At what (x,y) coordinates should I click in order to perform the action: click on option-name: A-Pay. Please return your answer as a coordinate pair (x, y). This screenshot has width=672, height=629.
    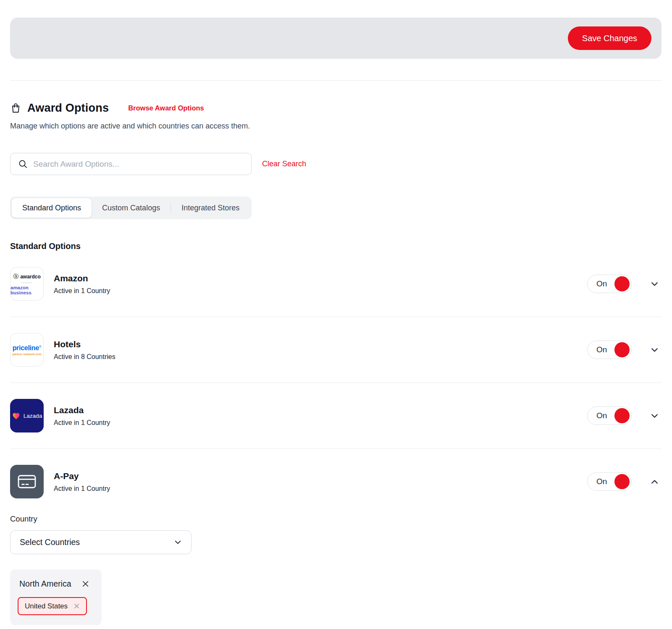
    Looking at the image, I should click on (82, 476).